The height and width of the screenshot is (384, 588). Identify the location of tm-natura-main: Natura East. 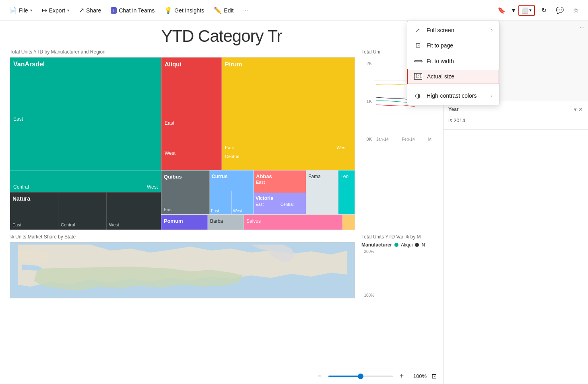
(34, 211).